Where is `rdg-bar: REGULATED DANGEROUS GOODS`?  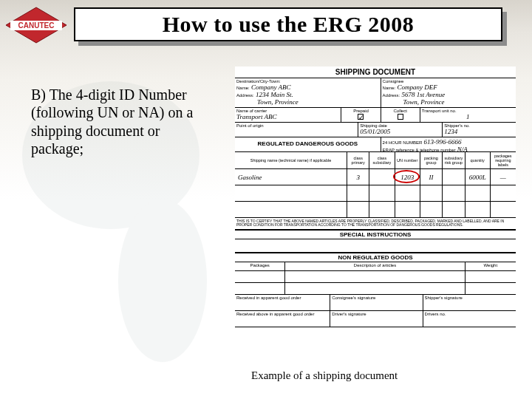
rdg-bar: REGULATED DANGEROUS GOODS is located at coordinates (308, 145).